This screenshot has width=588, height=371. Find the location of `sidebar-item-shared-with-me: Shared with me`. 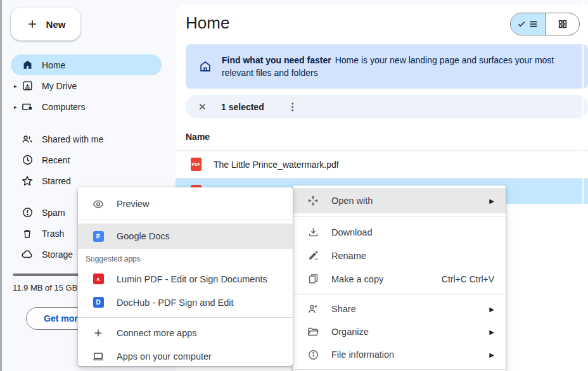

sidebar-item-shared-with-me: Shared with me is located at coordinates (86, 139).